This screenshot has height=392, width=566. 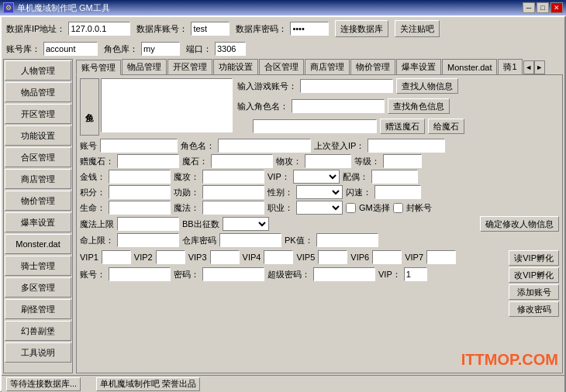 I want to click on gift-magic-stone-btn-right: 给魔石, so click(x=447, y=126).